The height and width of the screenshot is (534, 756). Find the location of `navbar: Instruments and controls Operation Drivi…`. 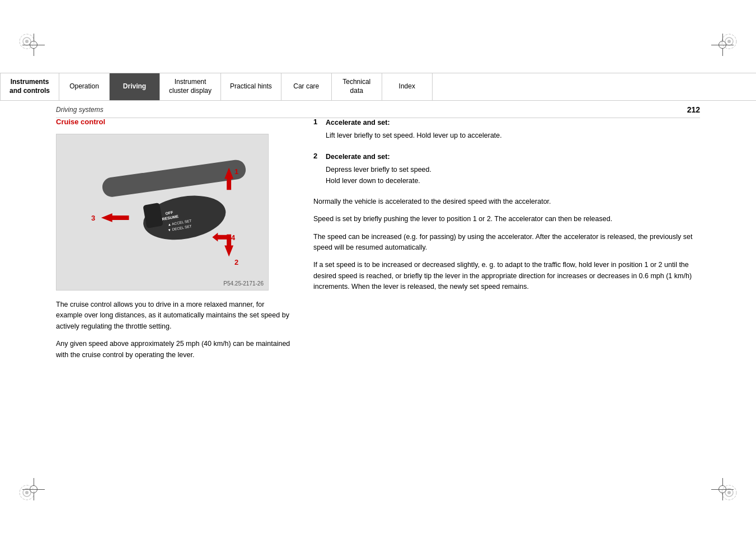

navbar: Instruments and controls Operation Drivi… is located at coordinates (378, 87).